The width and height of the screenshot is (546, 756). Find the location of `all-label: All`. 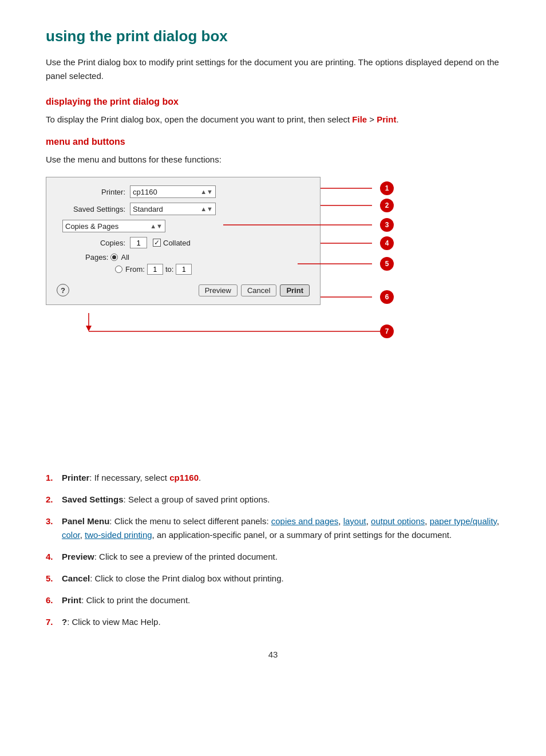

all-label: All is located at coordinates (125, 258).